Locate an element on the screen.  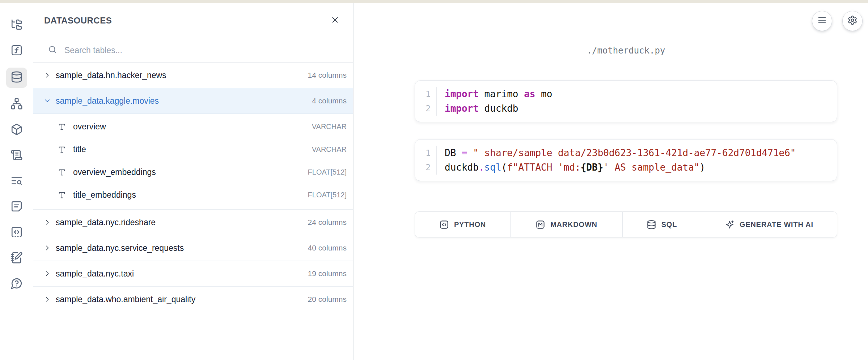
add-button-label: SQL is located at coordinates (669, 225).